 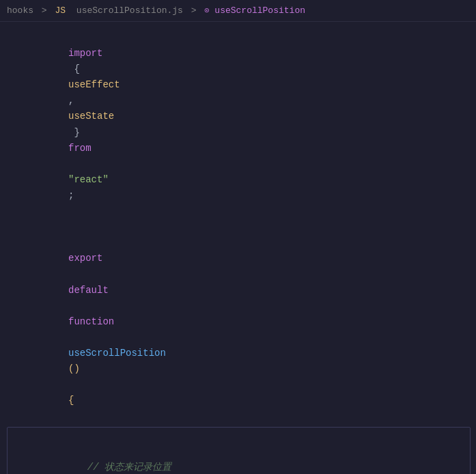 What do you see at coordinates (20, 11) in the screenshot?
I see `breadcrumb-hooks: hooks` at bounding box center [20, 11].